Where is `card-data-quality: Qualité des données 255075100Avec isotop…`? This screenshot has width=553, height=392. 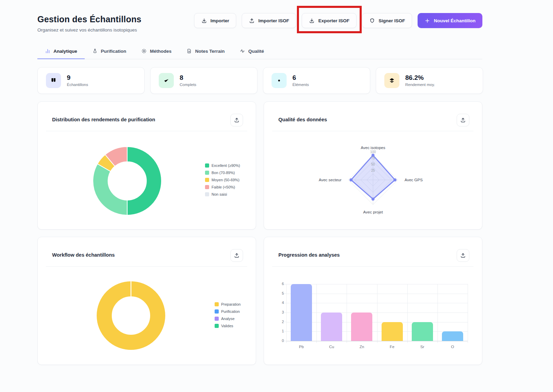 card-data-quality: Qualité des données 255075100Avec isotop… is located at coordinates (373, 166).